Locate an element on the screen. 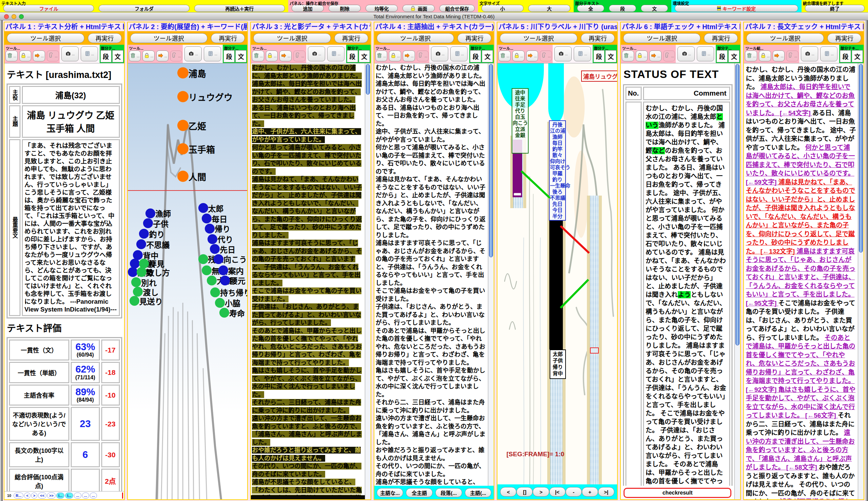 This screenshot has height=501, width=868. reload-execute-button: 再読込＋実行 is located at coordinates (240, 8).